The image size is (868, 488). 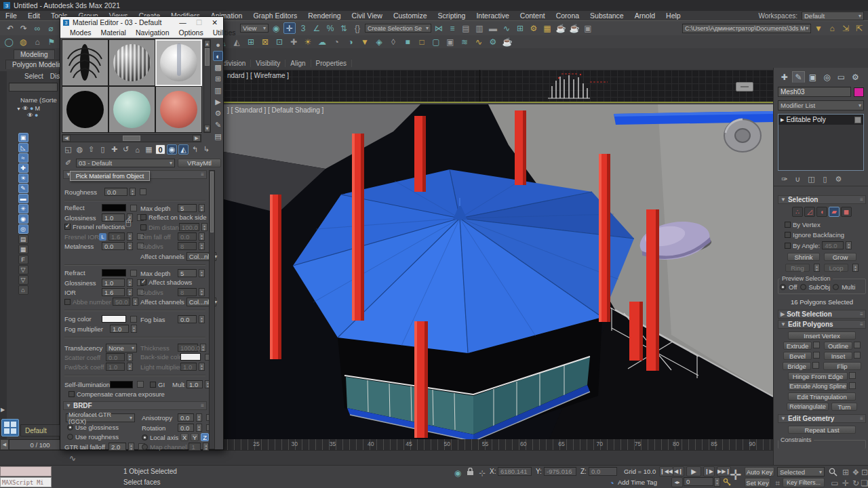 I want to click on isolate-selection-icon: ◉, so click(x=458, y=473).